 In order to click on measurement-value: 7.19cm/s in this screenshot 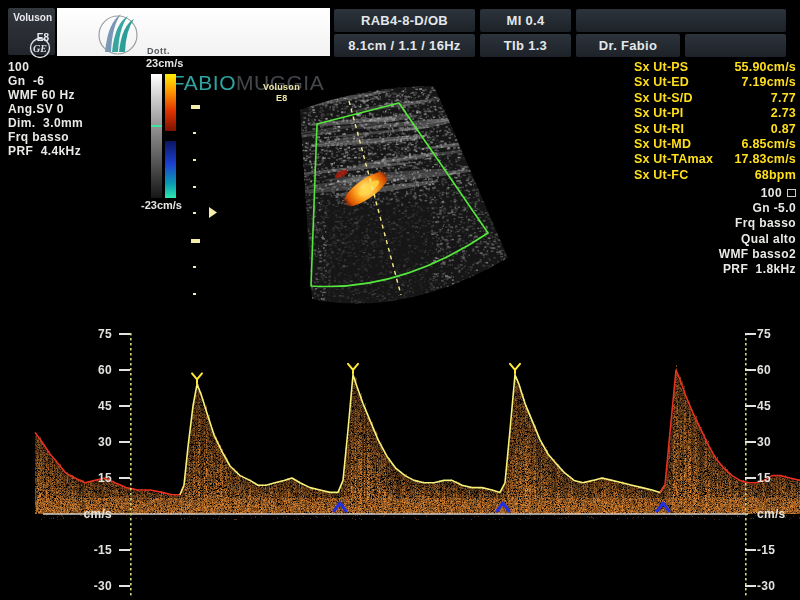, I will do `click(769, 82)`.